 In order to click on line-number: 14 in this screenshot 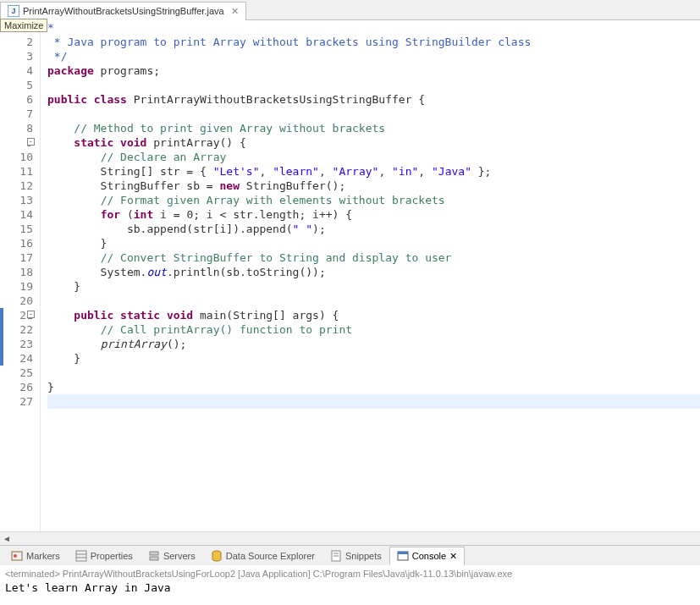, I will do `click(17, 215)`.